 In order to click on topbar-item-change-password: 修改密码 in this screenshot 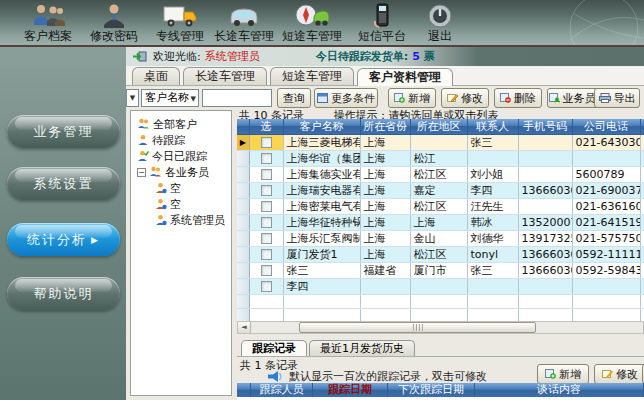, I will do `click(114, 22)`.